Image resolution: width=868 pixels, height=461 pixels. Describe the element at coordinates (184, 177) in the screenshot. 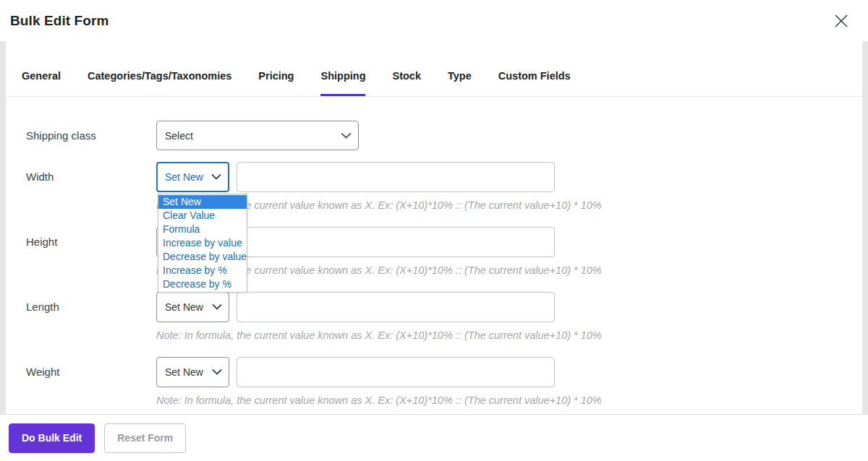

I see `width-mode-selected-value: Set New` at that location.